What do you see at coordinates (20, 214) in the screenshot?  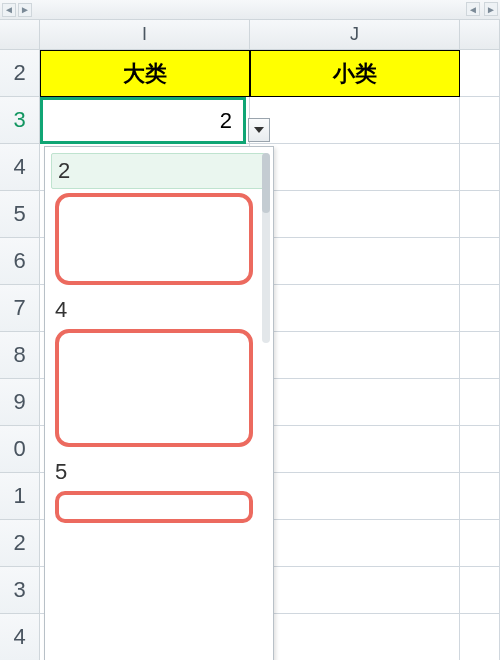 I see `row-number: 5` at bounding box center [20, 214].